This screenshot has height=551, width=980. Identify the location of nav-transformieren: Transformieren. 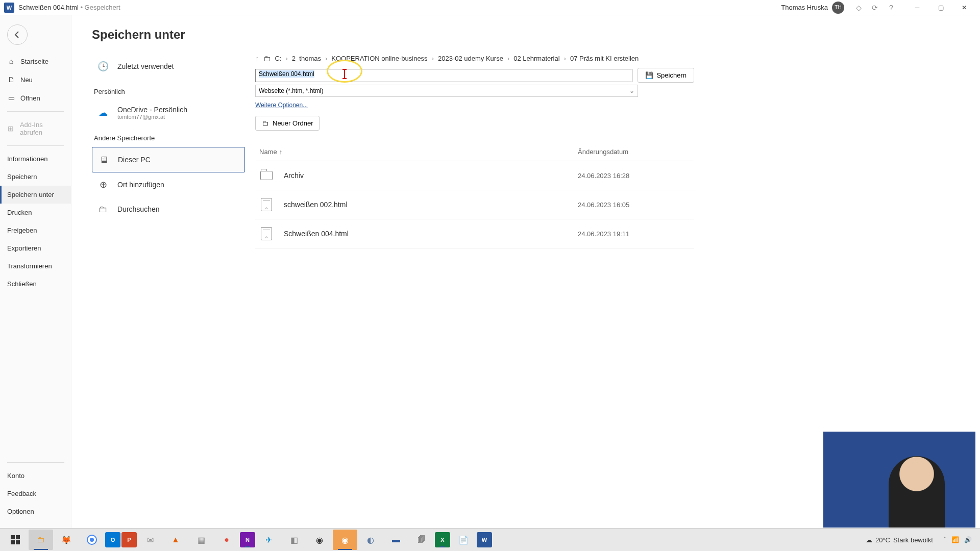
(36, 266).